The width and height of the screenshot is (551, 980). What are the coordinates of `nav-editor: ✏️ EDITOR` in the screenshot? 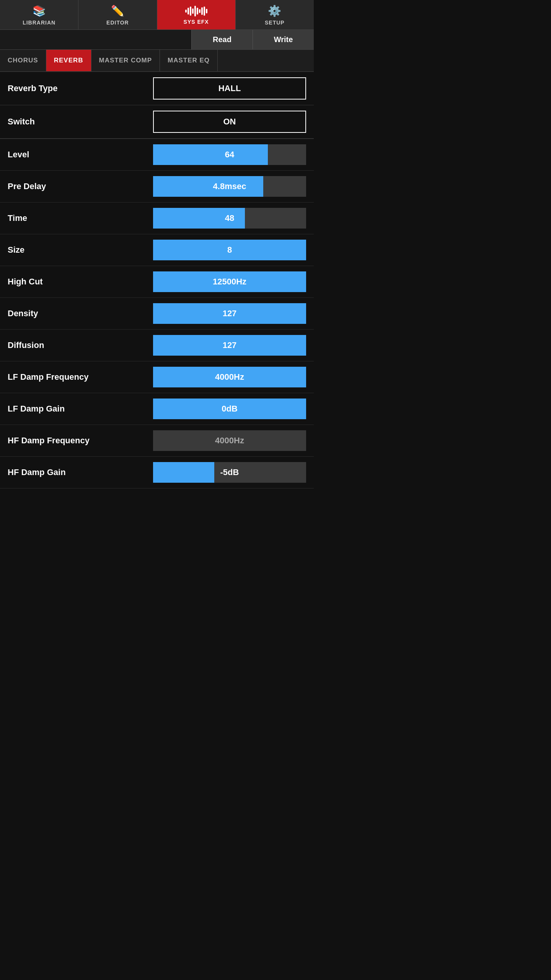 It's located at (118, 15).